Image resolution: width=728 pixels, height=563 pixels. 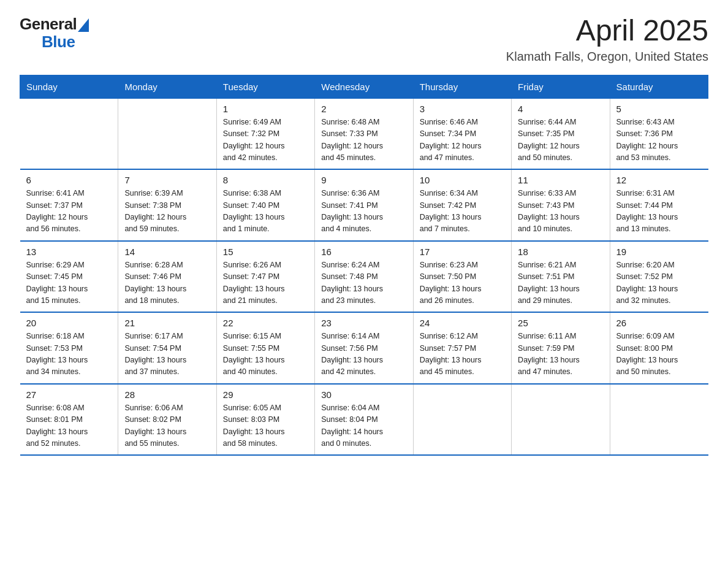 I want to click on calendar-cell: 3Sunrise: 6:46 AM Sunset: 7:34 PM Daylig…, so click(x=462, y=134).